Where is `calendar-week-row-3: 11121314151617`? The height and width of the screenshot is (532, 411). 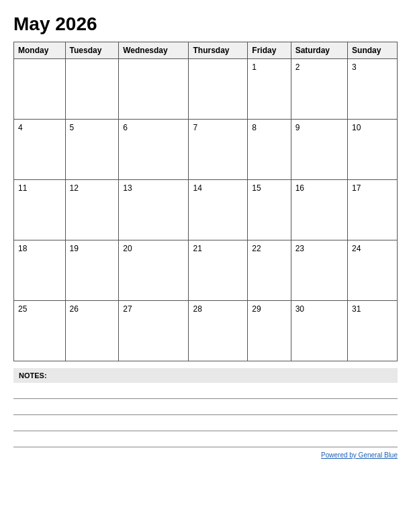
calendar-week-row-3: 11121314151617 is located at coordinates (205, 210).